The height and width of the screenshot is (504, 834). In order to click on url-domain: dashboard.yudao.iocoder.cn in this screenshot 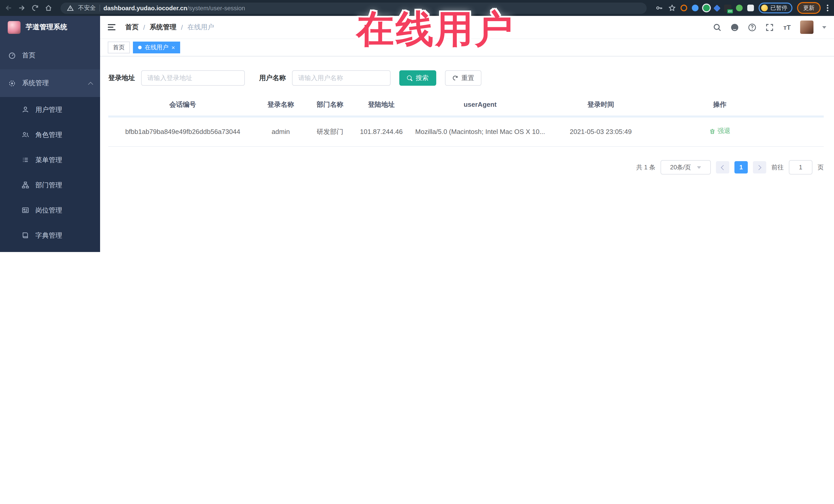, I will do `click(146, 8)`.